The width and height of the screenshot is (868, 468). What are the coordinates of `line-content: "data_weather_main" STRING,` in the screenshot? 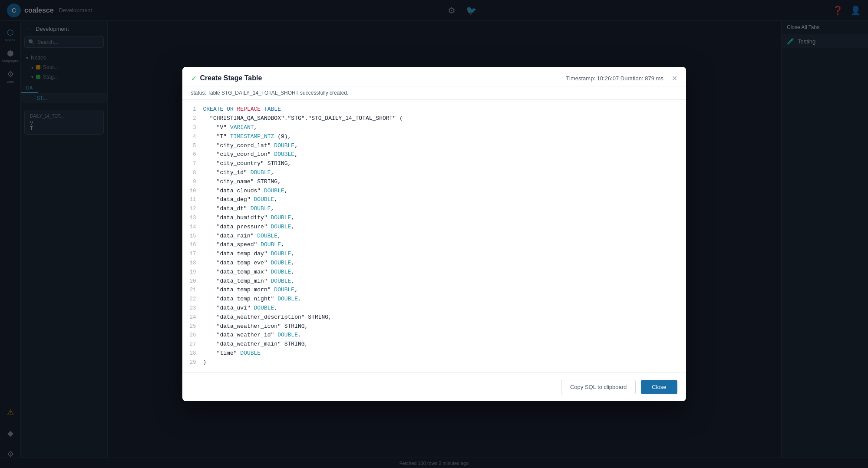 It's located at (256, 345).